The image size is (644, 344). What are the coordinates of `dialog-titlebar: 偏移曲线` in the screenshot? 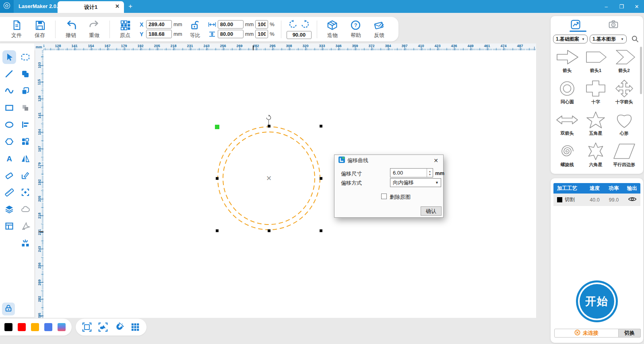 It's located at (389, 161).